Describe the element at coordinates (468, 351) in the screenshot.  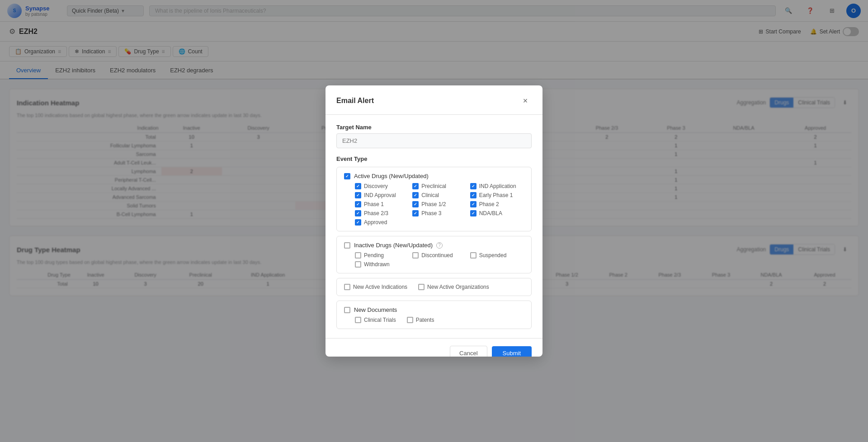
I see `cancel-button: Cancel` at that location.